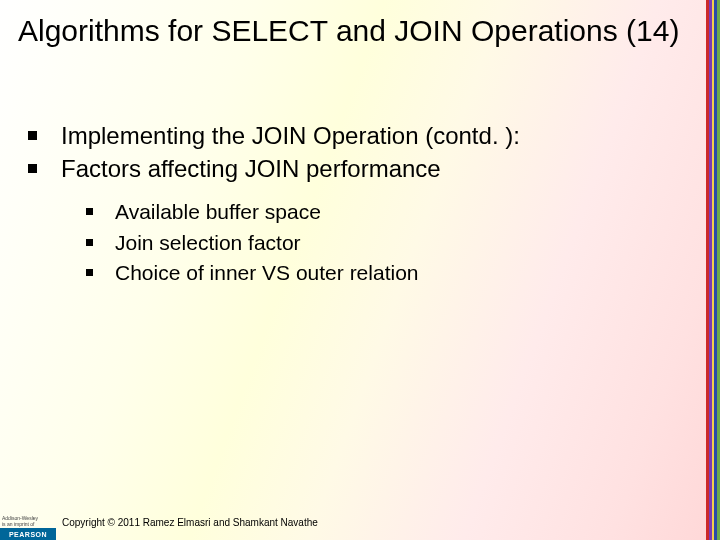  I want to click on copyright-text: Copyright © 2011 Ramez Elmasri and Shamk…, so click(190, 524).